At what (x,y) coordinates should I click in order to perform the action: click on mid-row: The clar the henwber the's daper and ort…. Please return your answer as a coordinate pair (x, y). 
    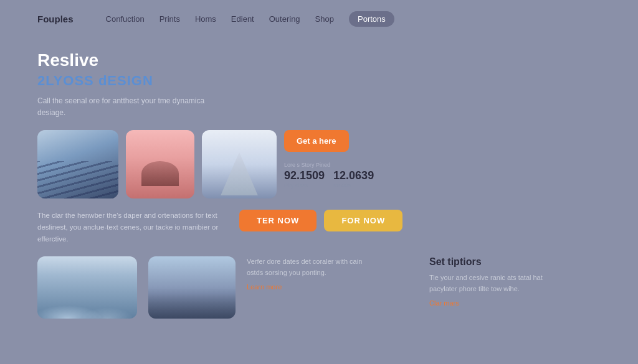
    Looking at the image, I should click on (319, 228).